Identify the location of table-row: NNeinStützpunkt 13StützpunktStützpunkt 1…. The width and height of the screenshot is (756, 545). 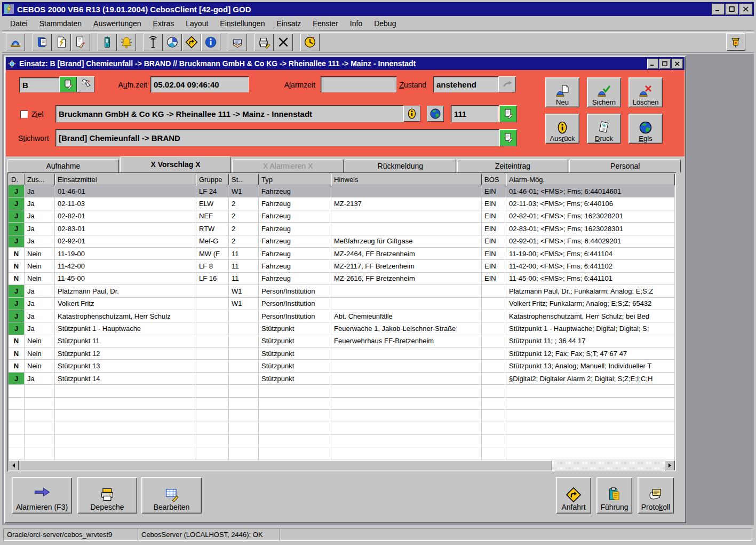
(341, 366).